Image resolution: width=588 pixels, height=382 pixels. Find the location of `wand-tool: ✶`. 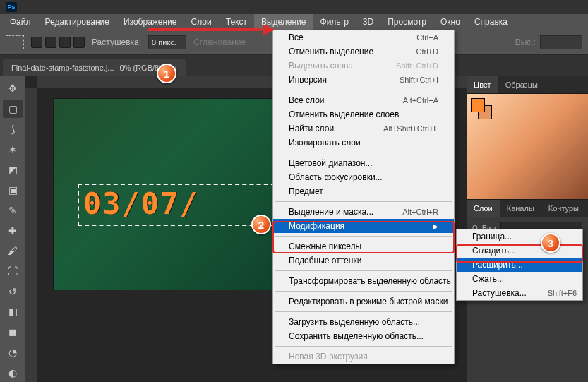

wand-tool: ✶ is located at coordinates (13, 150).